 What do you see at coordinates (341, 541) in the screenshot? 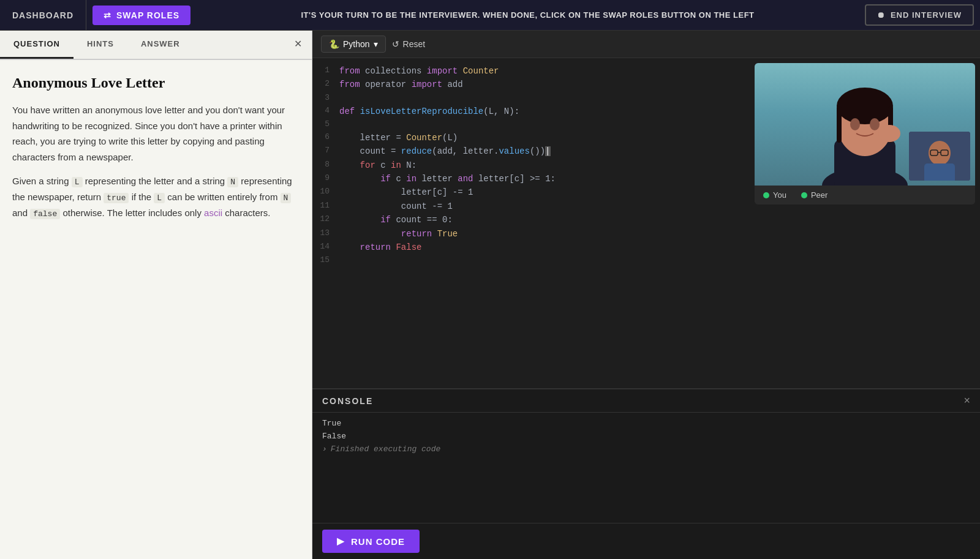
I see `play-icon: ▶` at bounding box center [341, 541].